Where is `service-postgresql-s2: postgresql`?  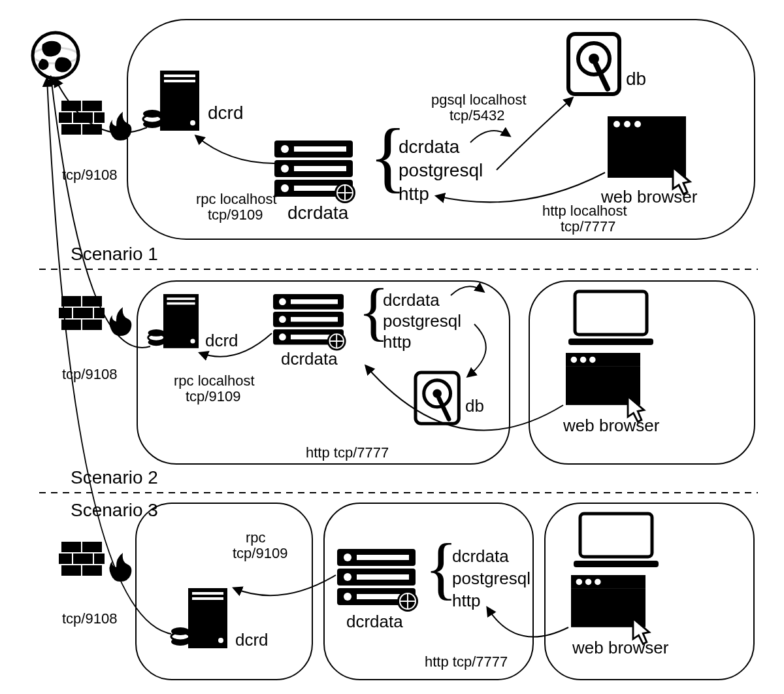 service-postgresql-s2: postgresql is located at coordinates (422, 321).